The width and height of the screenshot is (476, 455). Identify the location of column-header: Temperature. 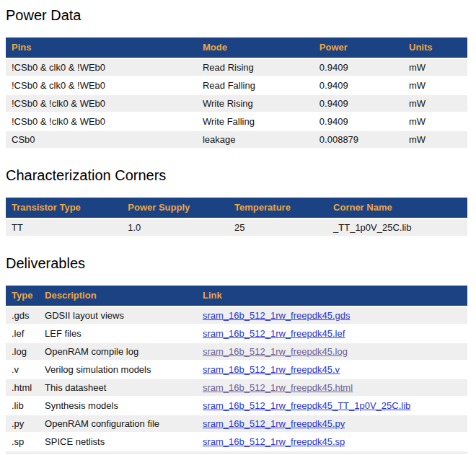
(278, 208).